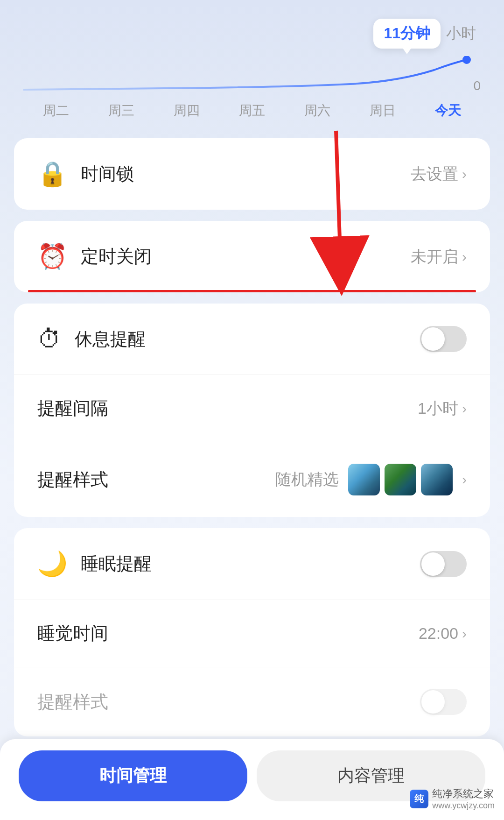  What do you see at coordinates (252, 409) in the screenshot?
I see `rest-interval-row: 提醒间隔 1小时 ›` at bounding box center [252, 409].